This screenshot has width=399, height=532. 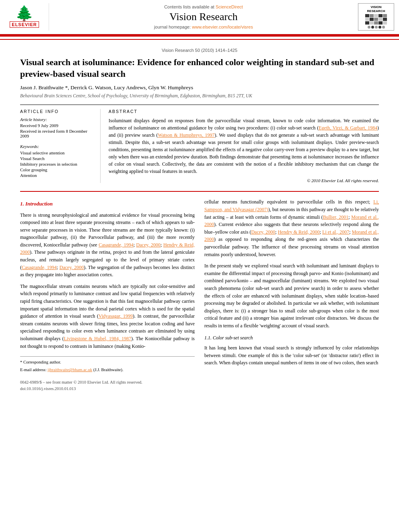 I want to click on keywords-list: Visual selective attention Visual Search…, so click(x=57, y=164).